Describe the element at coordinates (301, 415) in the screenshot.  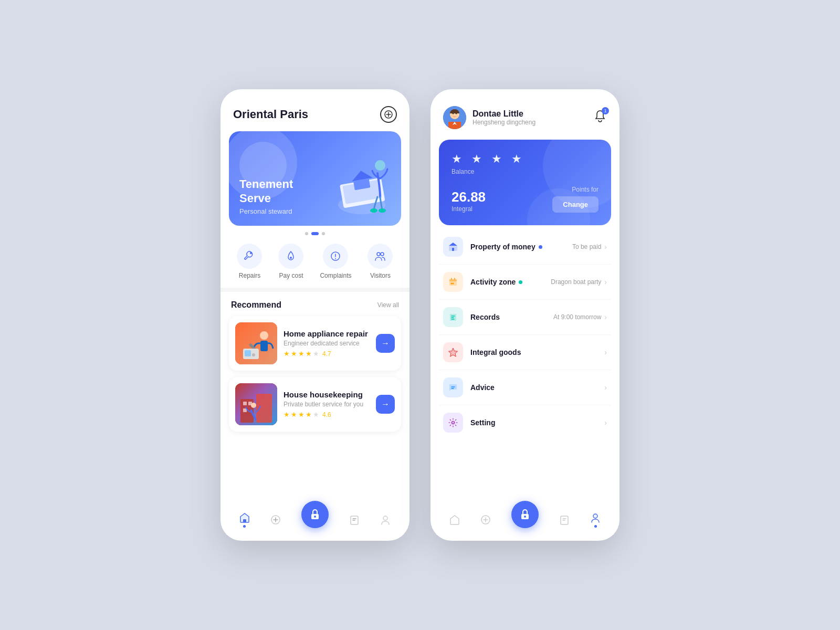
I see `star-h3: ★` at that location.